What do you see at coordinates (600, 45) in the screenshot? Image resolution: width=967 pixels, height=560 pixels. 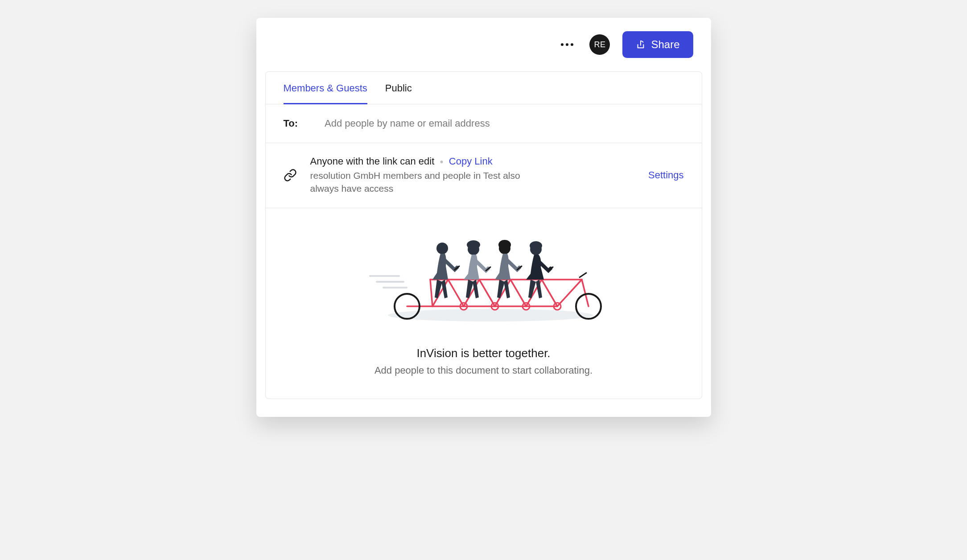 I see `avatar-initials: RE` at bounding box center [600, 45].